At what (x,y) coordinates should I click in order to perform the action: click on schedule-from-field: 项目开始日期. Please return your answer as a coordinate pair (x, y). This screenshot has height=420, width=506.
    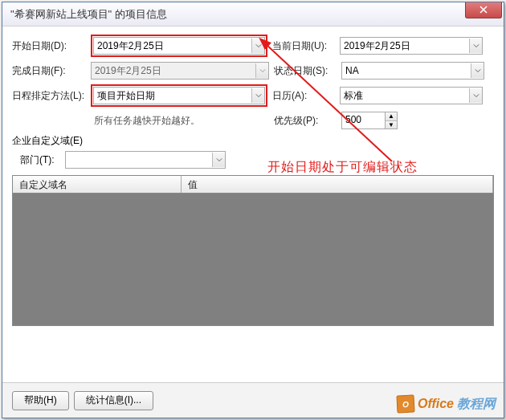
    Looking at the image, I should click on (179, 96).